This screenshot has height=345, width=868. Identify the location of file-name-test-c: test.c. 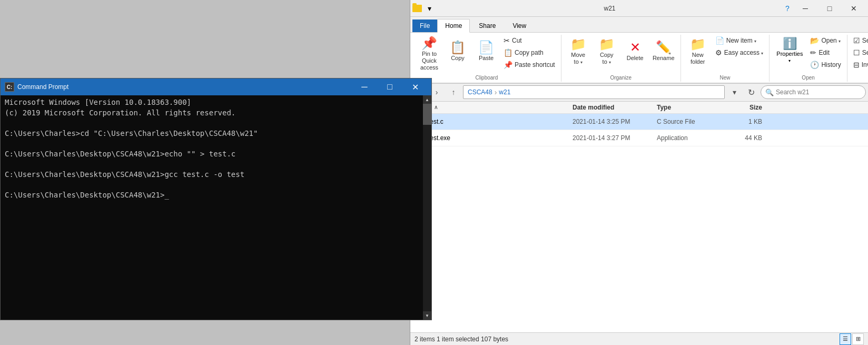
(500, 122).